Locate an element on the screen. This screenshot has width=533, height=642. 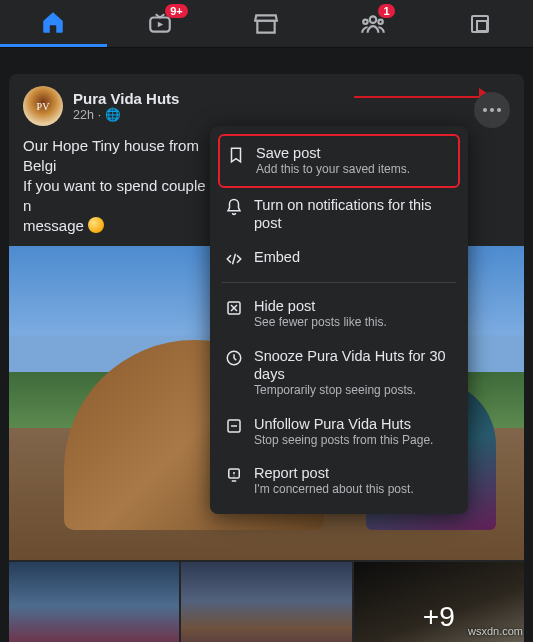
menu-item-sub: Stop seeing posts from this Page. is located at coordinates (344, 441).